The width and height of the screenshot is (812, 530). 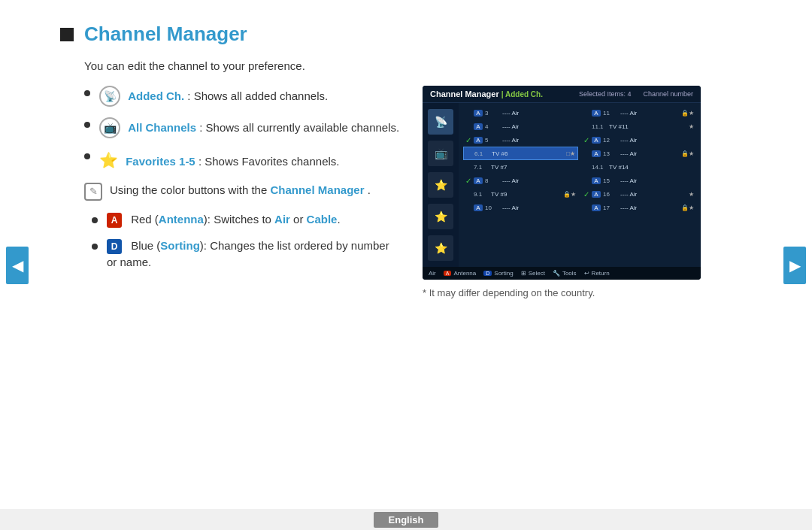 What do you see at coordinates (369, 189) in the screenshot?
I see `note-period: .` at bounding box center [369, 189].